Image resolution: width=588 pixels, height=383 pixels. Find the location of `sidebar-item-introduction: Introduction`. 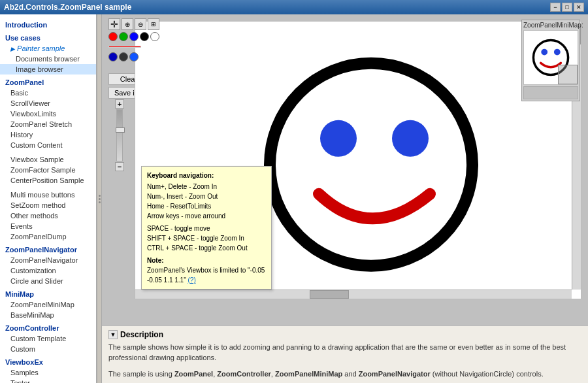

sidebar-item-introduction: Introduction is located at coordinates (48, 25).